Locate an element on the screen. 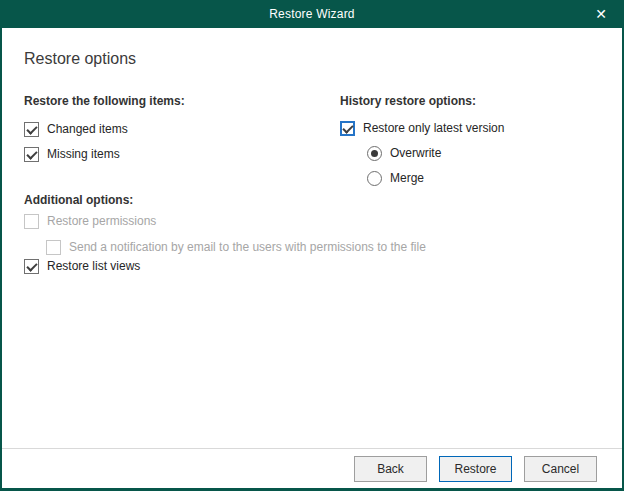  radio-row-merge: Merge is located at coordinates (396, 178).